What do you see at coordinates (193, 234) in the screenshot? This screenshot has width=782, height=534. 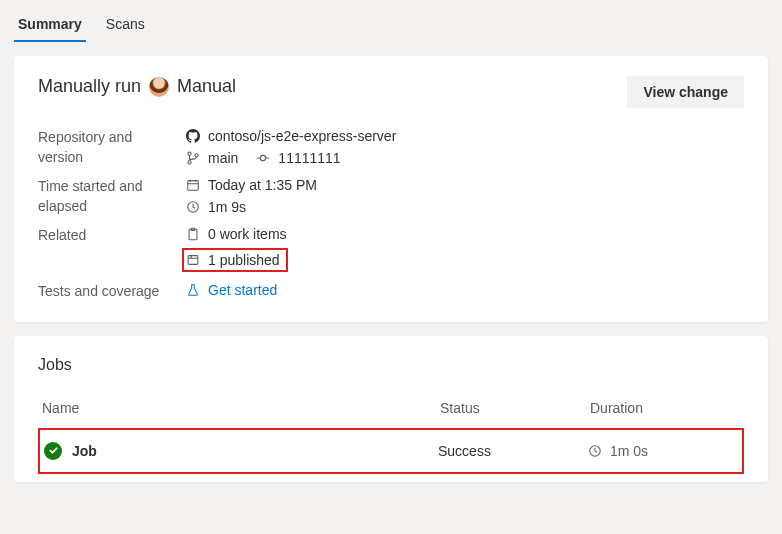 I see `clipboard-icon` at bounding box center [193, 234].